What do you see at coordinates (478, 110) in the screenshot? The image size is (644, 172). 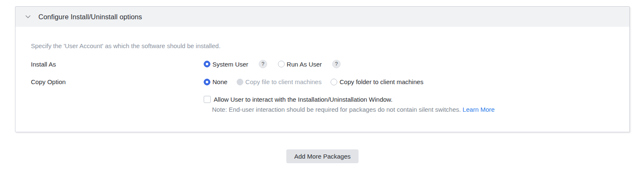 I see `learn-more-link: Learn More` at bounding box center [478, 110].